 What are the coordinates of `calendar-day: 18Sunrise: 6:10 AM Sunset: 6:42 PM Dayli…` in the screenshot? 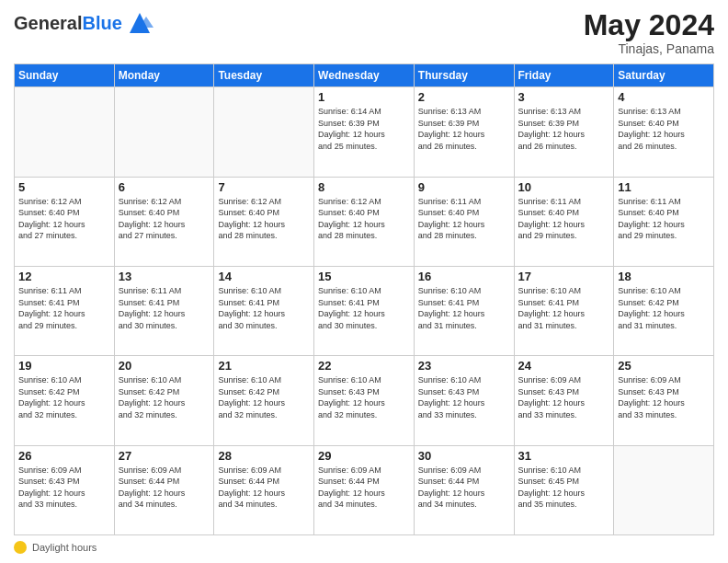 It's located at (664, 311).